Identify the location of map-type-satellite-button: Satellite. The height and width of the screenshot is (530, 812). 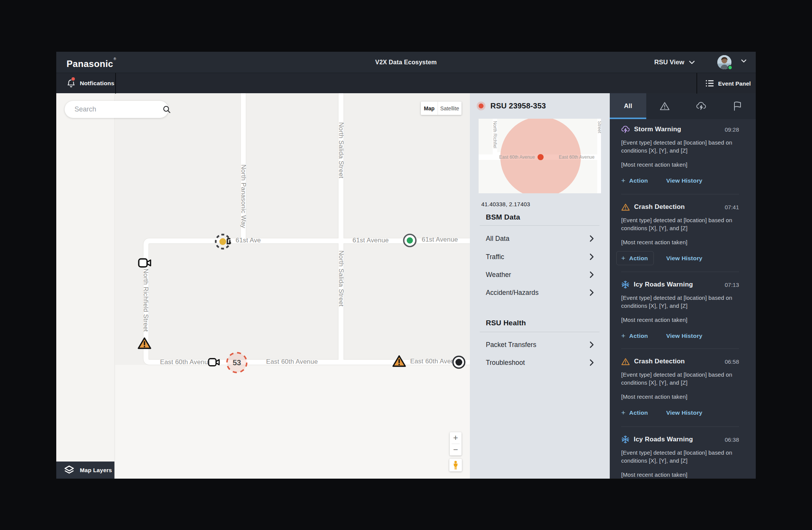
(449, 108).